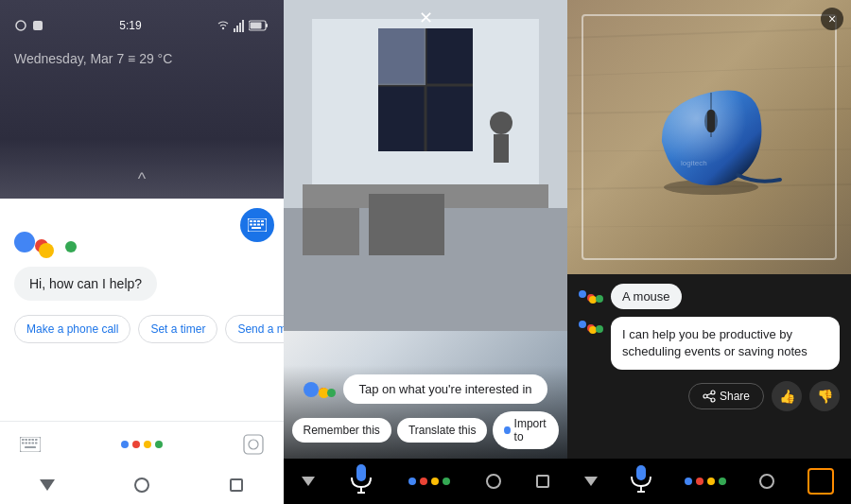 This screenshot has height=504, width=851. What do you see at coordinates (443, 430) in the screenshot?
I see `chip-translate: Translate this` at bounding box center [443, 430].